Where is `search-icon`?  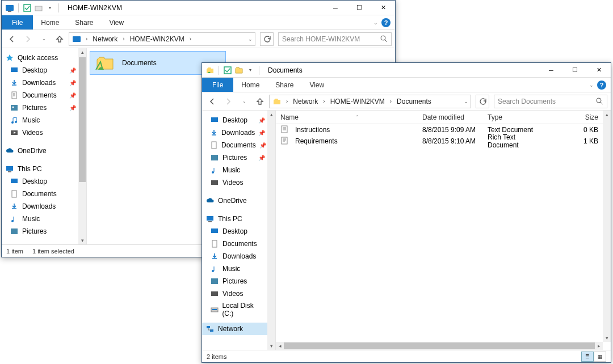
search-icon is located at coordinates (599, 101).